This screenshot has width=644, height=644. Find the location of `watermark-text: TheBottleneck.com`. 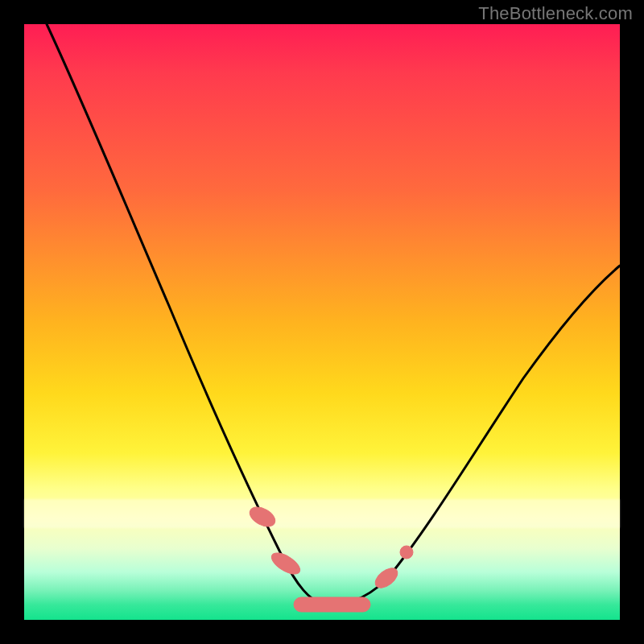

watermark-text: TheBottleneck.com is located at coordinates (555, 14).